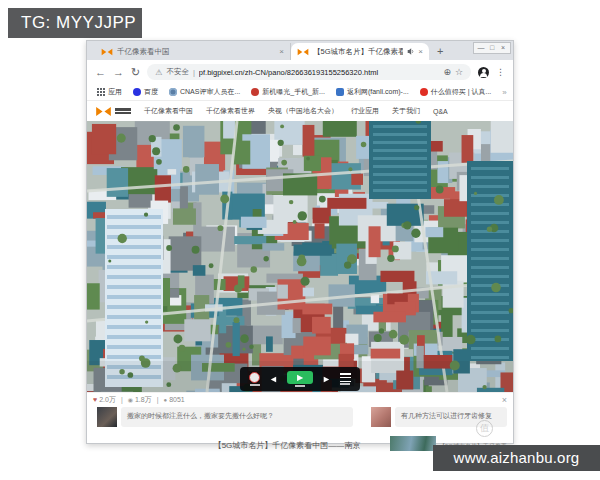  Describe the element at coordinates (95, 400) in the screenshot. I see `heart-icon: ♥` at that location.